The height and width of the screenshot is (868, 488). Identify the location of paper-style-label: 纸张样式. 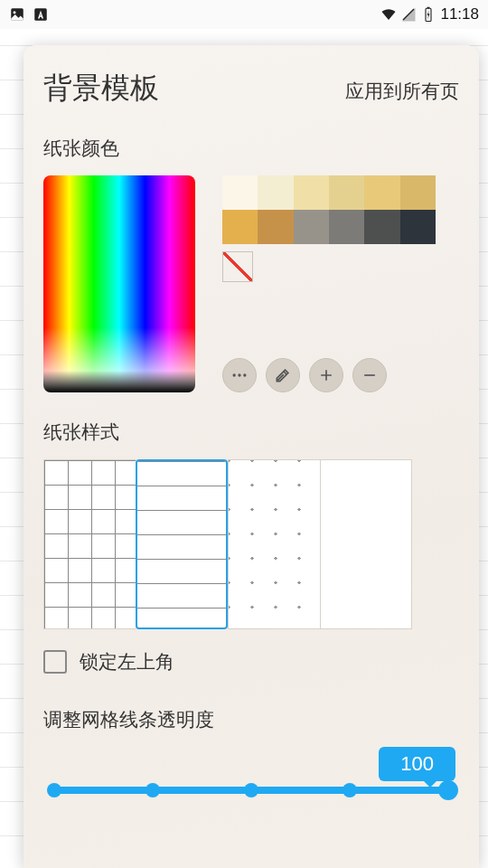
(251, 432).